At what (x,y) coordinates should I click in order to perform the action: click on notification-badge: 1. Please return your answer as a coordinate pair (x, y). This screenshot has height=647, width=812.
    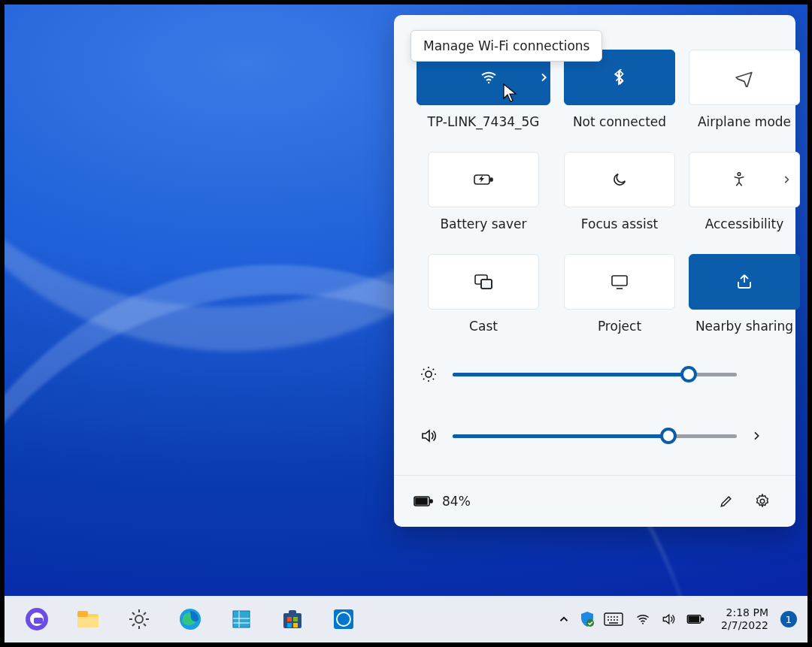
    Looking at the image, I should click on (789, 619).